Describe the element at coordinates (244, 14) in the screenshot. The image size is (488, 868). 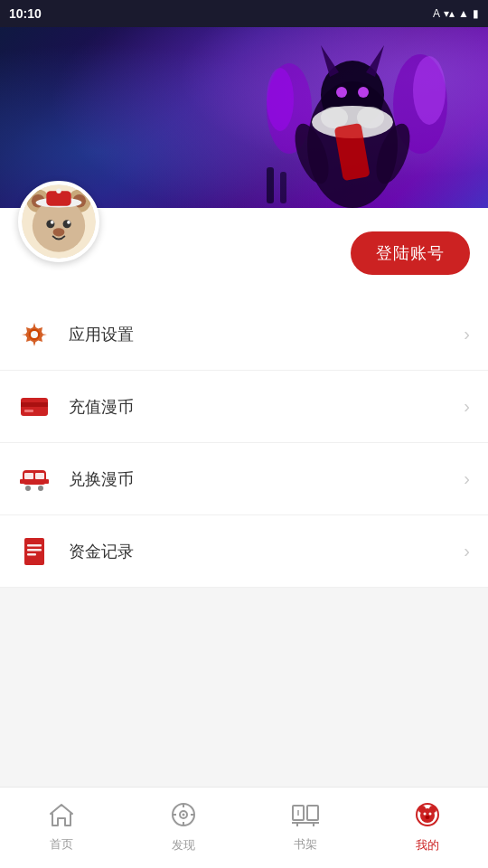
I see `status-bar: 10:10 A ▾▴ ▲ ▮` at that location.